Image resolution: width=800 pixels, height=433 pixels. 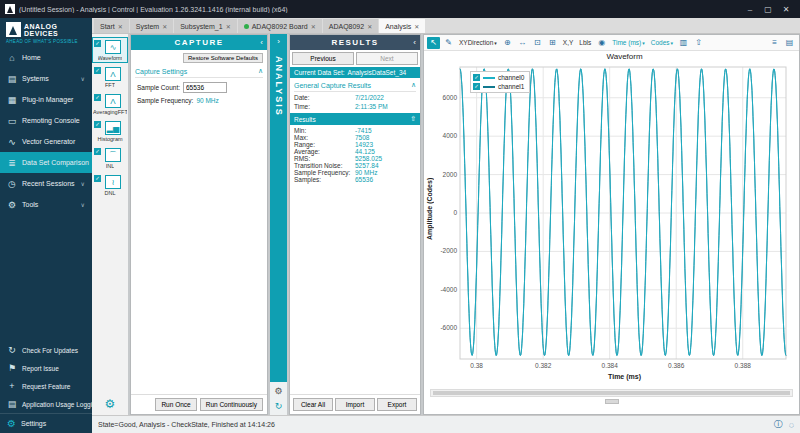 What do you see at coordinates (110, 50) in the screenshot?
I see `analysis-tool-waveform: ✓∿Waveform` at bounding box center [110, 50].